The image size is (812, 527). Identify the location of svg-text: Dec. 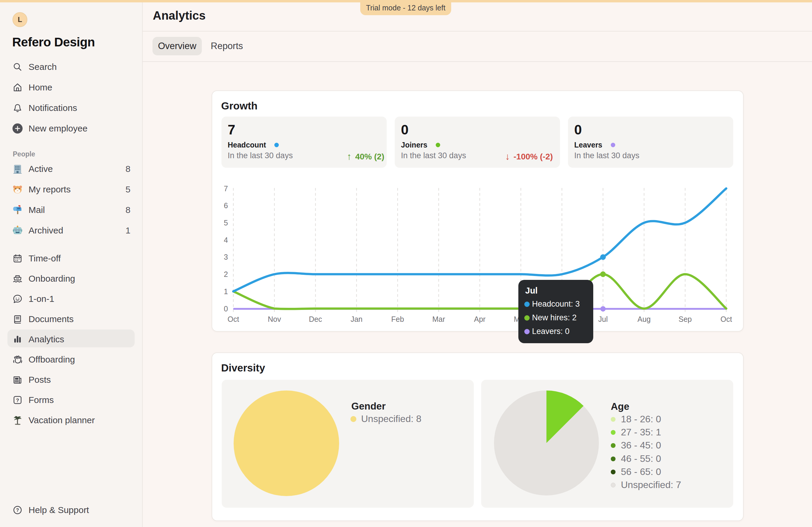
(315, 319).